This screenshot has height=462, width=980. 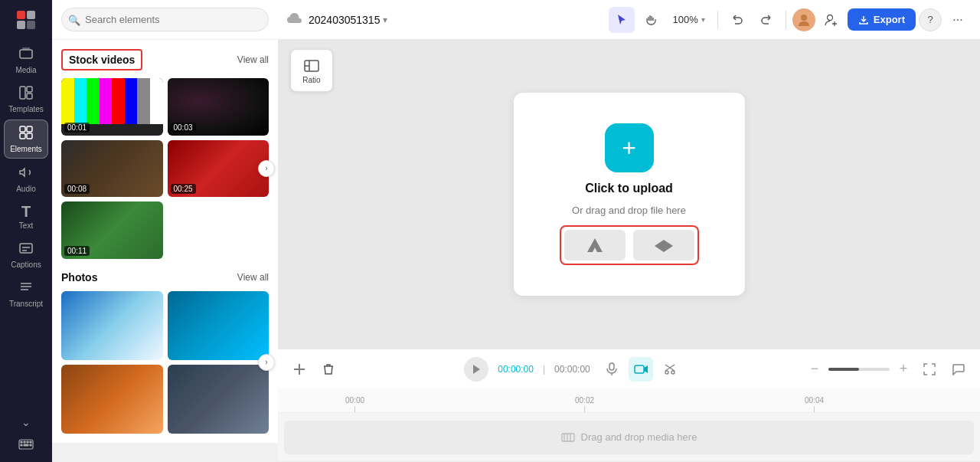 I want to click on sidebar-item-text: T Text, so click(x=26, y=217).